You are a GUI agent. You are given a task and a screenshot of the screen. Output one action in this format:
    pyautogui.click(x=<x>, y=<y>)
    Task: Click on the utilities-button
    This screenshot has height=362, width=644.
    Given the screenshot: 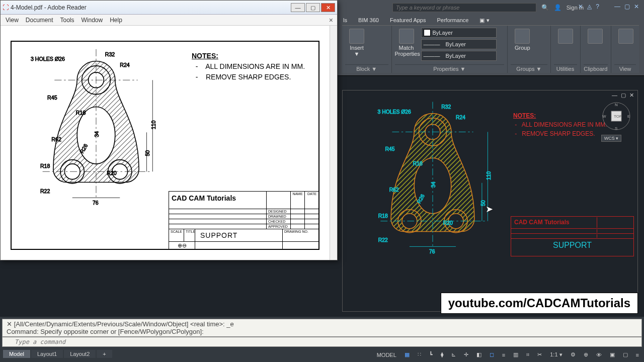 What is the action you would take?
    pyautogui.click(x=566, y=36)
    